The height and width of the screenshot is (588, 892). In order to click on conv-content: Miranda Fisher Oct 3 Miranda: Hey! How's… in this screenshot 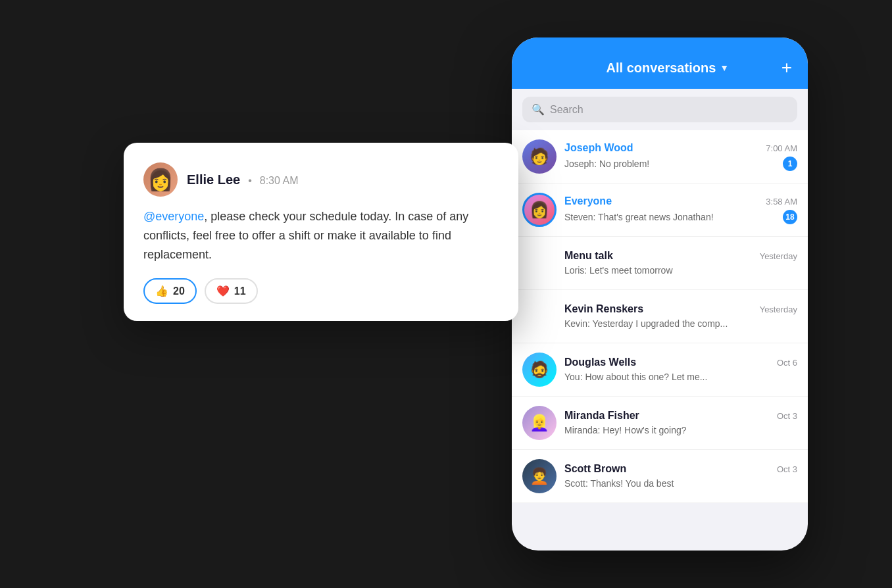, I will do `click(681, 423)`.